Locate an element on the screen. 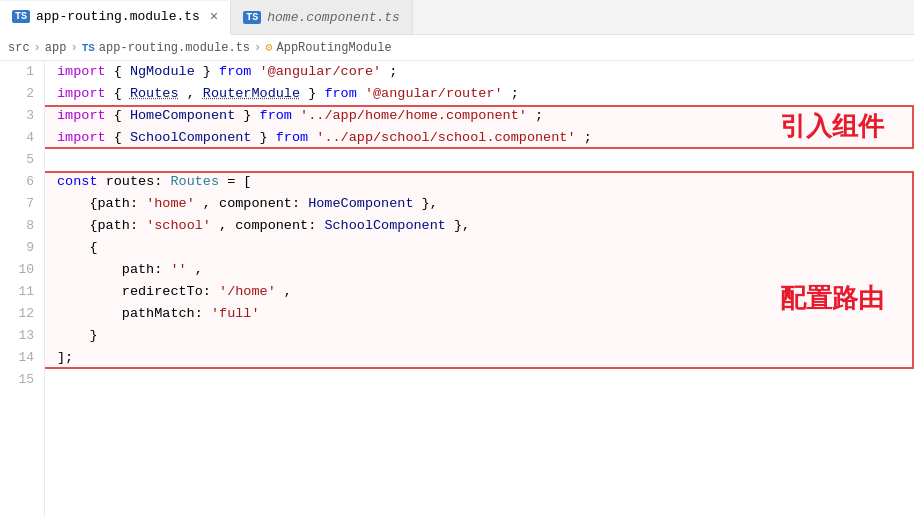  code-line-2: import { Routes , RouterModule } from '@… is located at coordinates (486, 94).